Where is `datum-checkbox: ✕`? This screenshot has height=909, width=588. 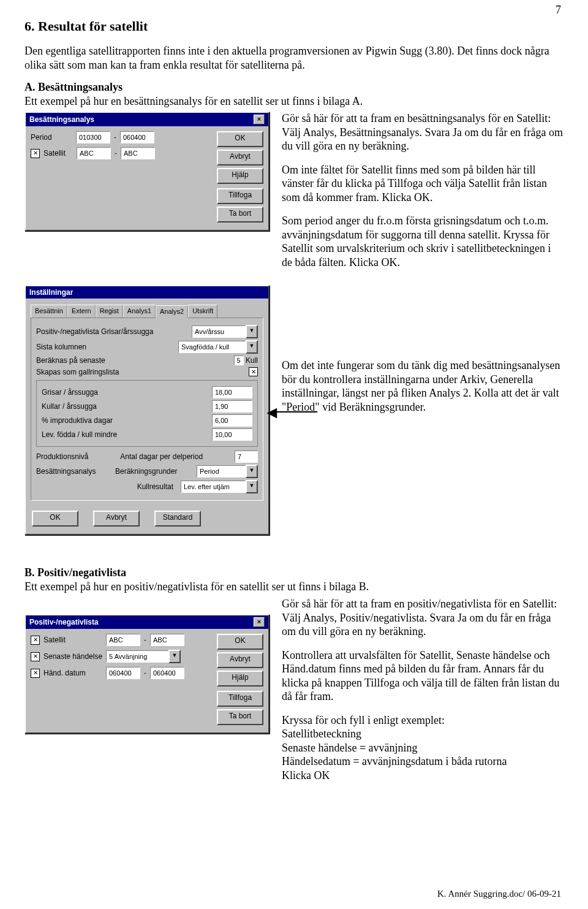
datum-checkbox: ✕ is located at coordinates (36, 673).